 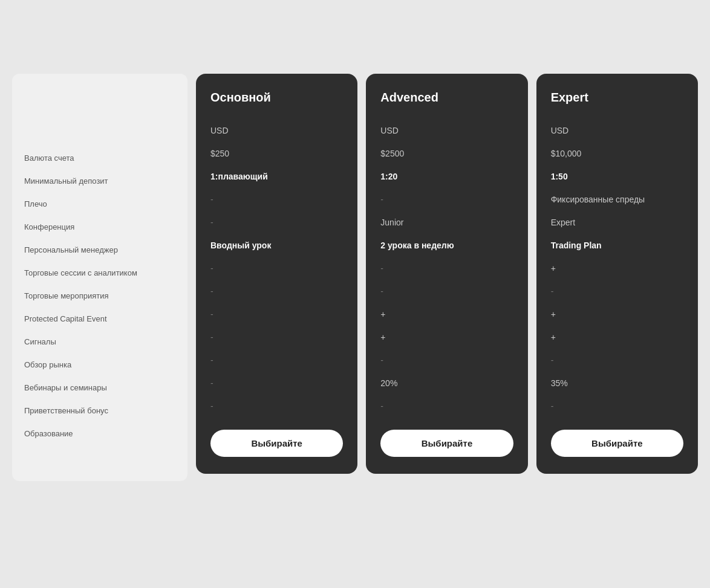 What do you see at coordinates (100, 273) in the screenshot?
I see `feature-label: Торговые сессии с аналитиком` at bounding box center [100, 273].